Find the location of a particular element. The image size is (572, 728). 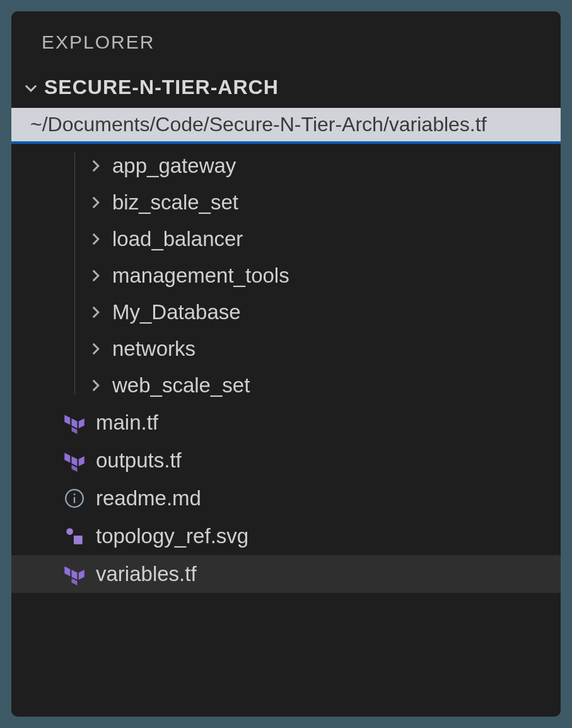

folder-load-balancer: load_balancer is located at coordinates (314, 239).